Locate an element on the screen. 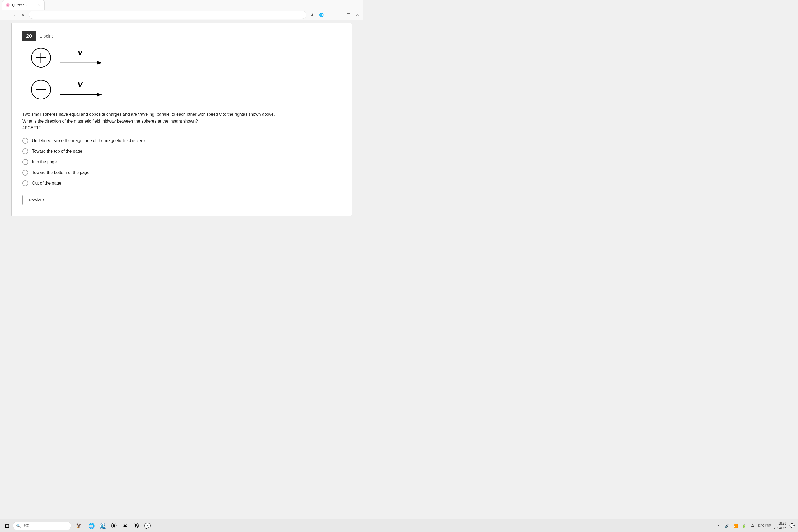  positive-sphere-svg is located at coordinates (41, 58).